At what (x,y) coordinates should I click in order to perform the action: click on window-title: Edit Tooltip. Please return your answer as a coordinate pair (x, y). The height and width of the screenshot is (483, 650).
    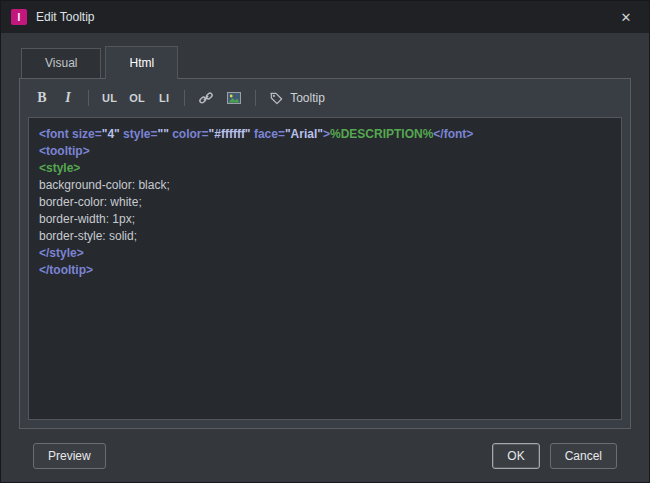
    Looking at the image, I should click on (320, 17).